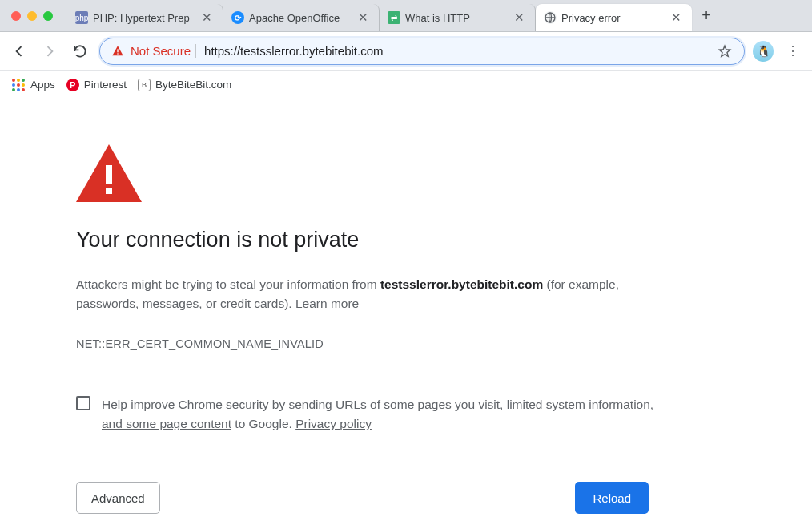  What do you see at coordinates (32, 16) in the screenshot?
I see `traffic-lights` at bounding box center [32, 16].